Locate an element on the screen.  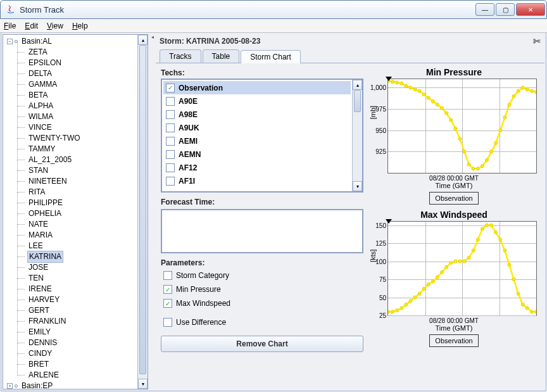
tech-item-a90e: A90E is located at coordinates (257, 101).